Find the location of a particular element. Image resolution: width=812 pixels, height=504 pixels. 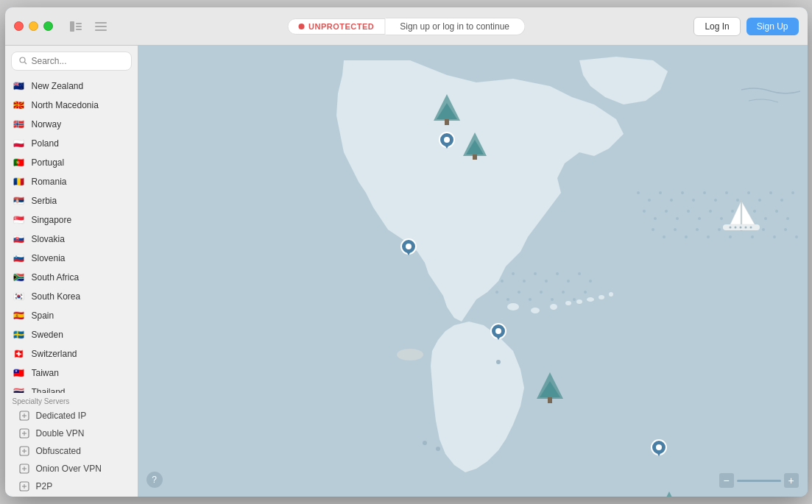

country-item: 🇪🇸 Spain is located at coordinates (71, 316).